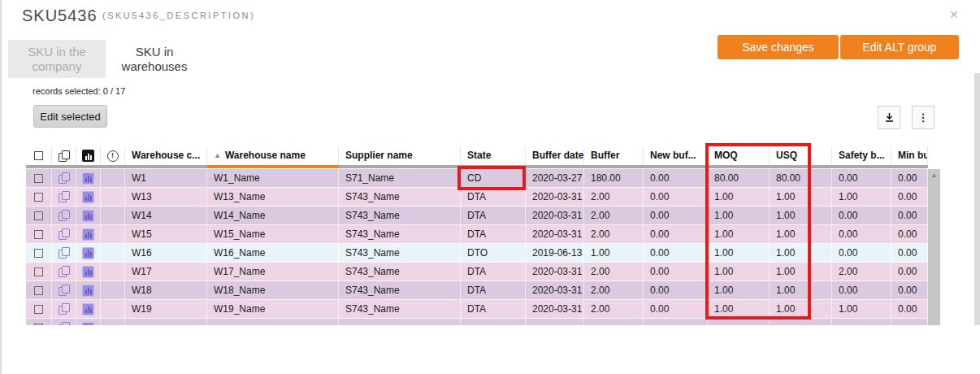  Describe the element at coordinates (477, 197) in the screenshot. I see `table-row: W13W13_NameS743_NameDTA2020-03-312.000.0…` at that location.